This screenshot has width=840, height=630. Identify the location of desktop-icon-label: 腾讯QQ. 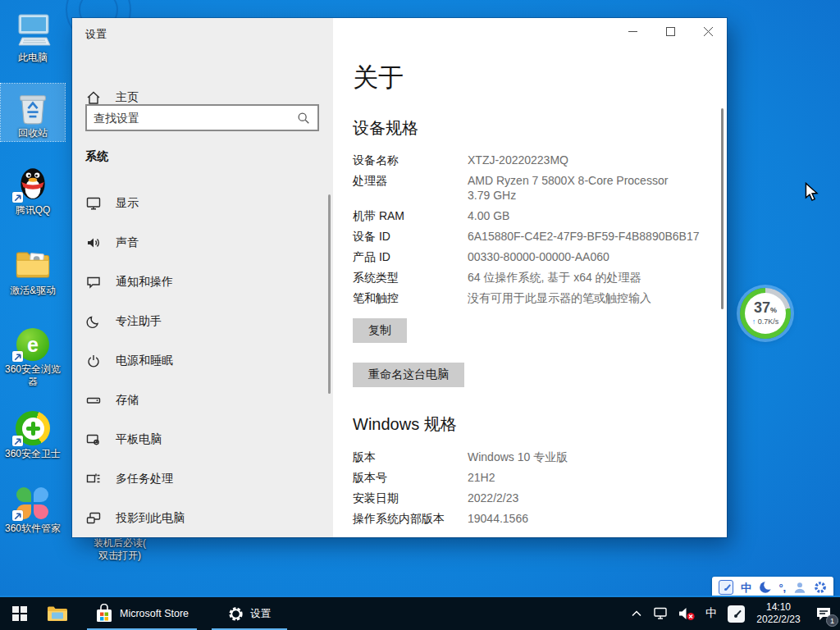
(33, 210).